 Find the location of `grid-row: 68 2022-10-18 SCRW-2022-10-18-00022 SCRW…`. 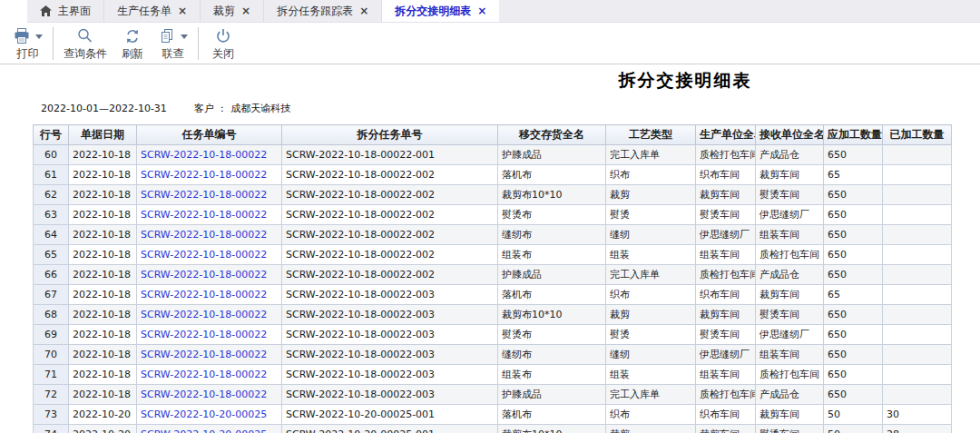

grid-row: 68 2022-10-18 SCRW-2022-10-18-00022 SCRW… is located at coordinates (493, 315).